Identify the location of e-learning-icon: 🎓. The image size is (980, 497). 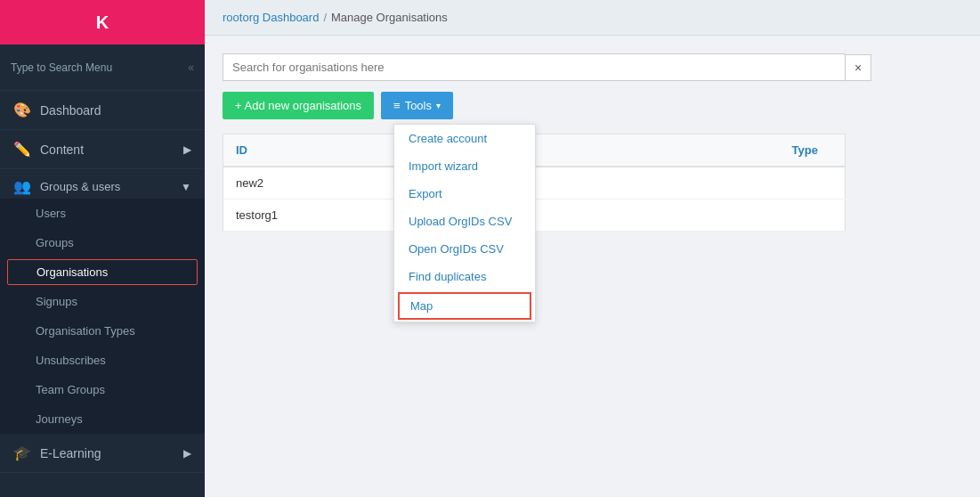
(22, 452).